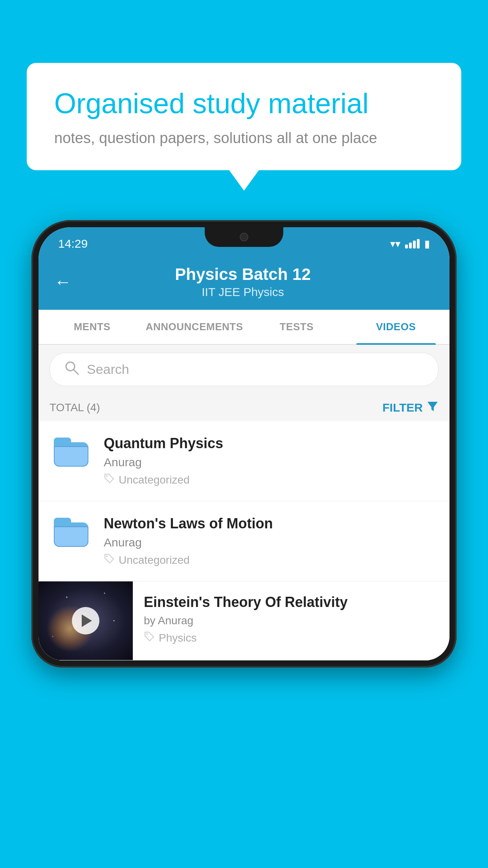  Describe the element at coordinates (244, 461) in the screenshot. I see `list-item: Quantum Physics Anurag Uncategorized` at that location.